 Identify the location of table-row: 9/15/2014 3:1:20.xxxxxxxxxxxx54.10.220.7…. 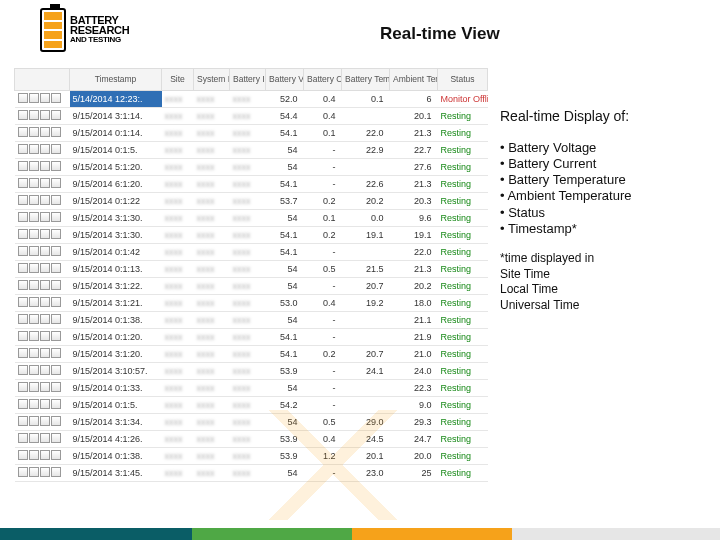
(252, 354).